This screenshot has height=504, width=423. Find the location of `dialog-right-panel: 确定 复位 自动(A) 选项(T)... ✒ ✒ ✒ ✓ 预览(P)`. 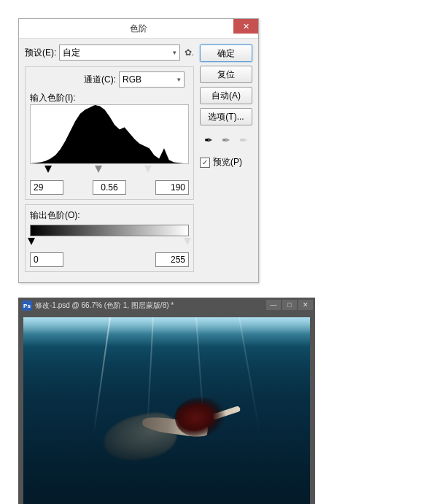

dialog-right-panel: 确定 复位 自动(A) 选项(T)... ✒ ✒ ✒ ✓ 预览(P) is located at coordinates (226, 160).